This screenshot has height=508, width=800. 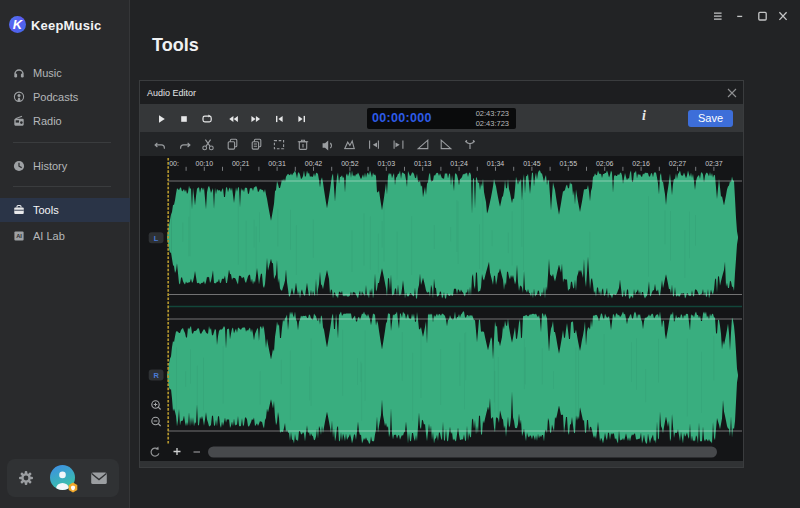 What do you see at coordinates (459, 164) in the screenshot?
I see `svg-text: 01:24` at bounding box center [459, 164].